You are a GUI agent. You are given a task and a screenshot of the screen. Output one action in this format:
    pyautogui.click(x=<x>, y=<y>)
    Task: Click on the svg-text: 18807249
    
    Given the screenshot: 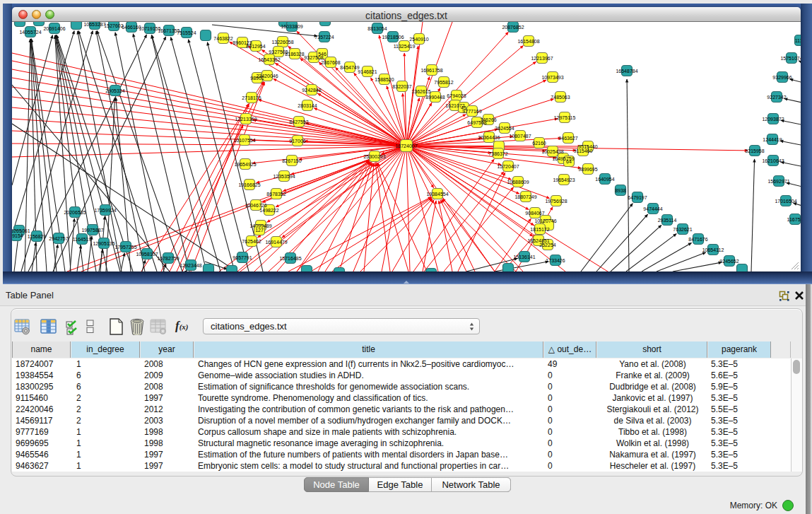 What is the action you would take?
    pyautogui.click(x=526, y=197)
    